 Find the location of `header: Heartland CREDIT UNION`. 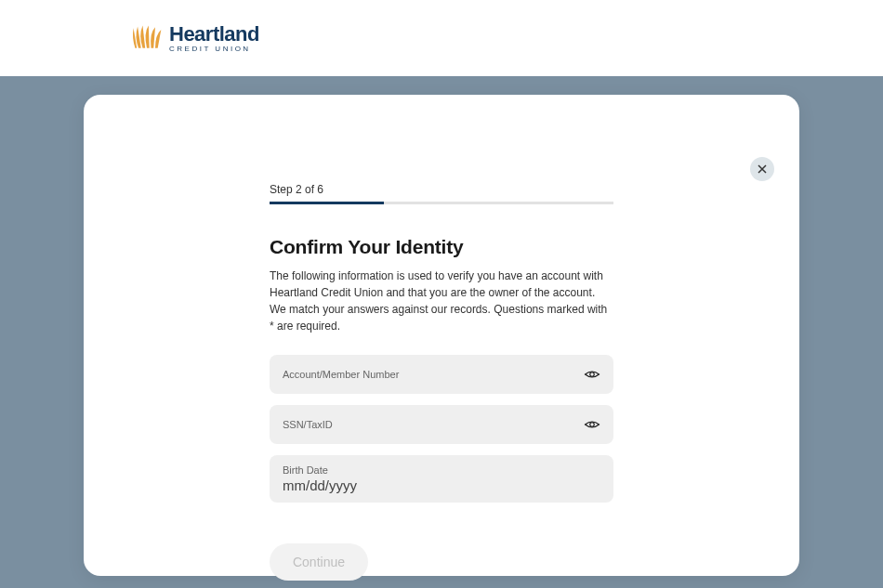

header: Heartland CREDIT UNION is located at coordinates (442, 38).